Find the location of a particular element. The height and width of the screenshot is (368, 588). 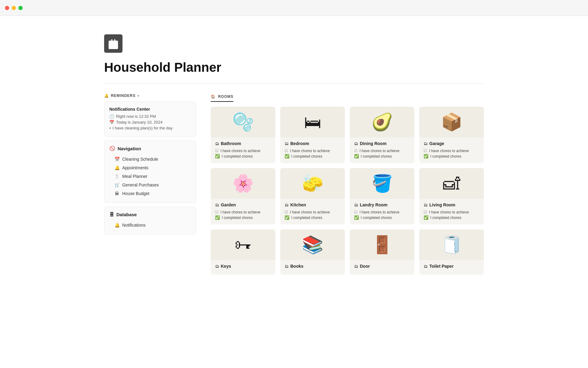

room-name: 🗂Toilet Paper is located at coordinates (451, 266).